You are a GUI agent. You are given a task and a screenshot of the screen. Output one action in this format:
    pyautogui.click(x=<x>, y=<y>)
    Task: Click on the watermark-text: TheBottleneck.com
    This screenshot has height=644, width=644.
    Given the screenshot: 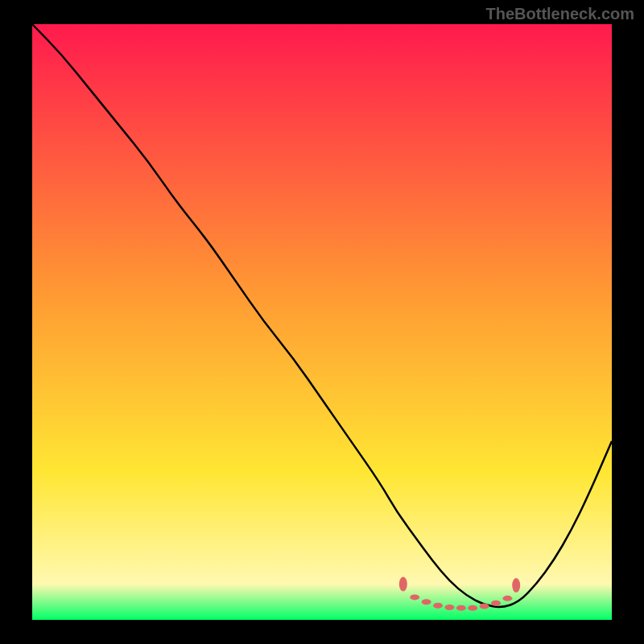 What is the action you would take?
    pyautogui.click(x=560, y=14)
    